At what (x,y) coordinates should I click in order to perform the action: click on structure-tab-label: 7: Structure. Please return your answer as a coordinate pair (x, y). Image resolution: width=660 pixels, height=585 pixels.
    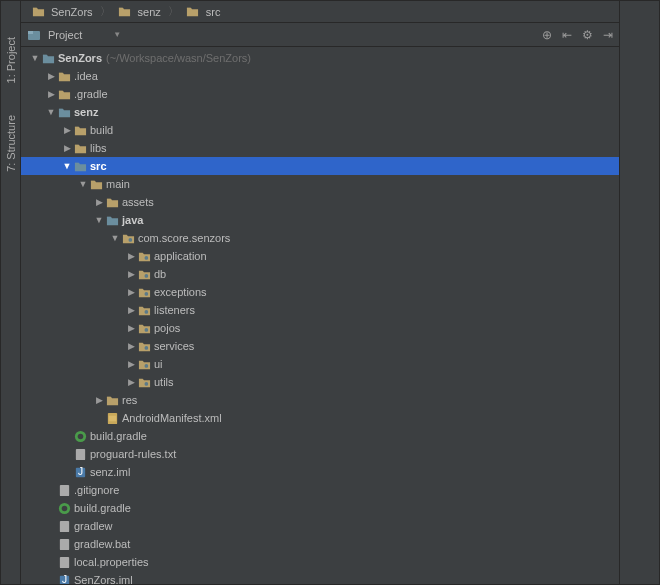
    Looking at the image, I should click on (11, 144).